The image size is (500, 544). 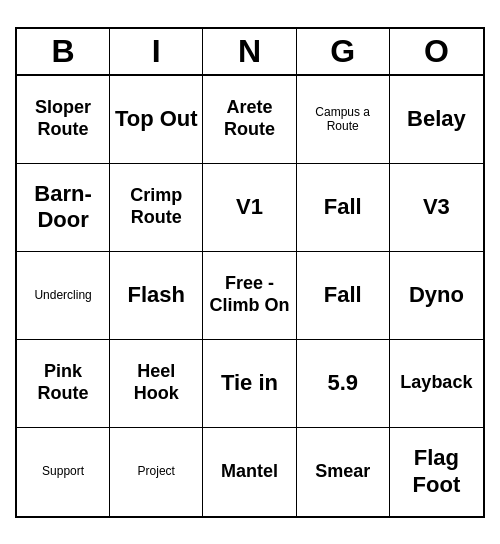 I want to click on cell-text-8: Fall, so click(x=343, y=207).